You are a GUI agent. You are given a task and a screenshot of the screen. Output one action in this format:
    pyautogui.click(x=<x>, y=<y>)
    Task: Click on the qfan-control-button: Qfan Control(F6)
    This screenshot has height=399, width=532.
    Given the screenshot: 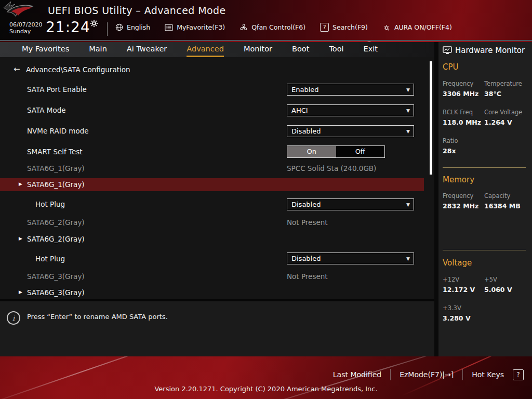 What is the action you would take?
    pyautogui.click(x=272, y=28)
    